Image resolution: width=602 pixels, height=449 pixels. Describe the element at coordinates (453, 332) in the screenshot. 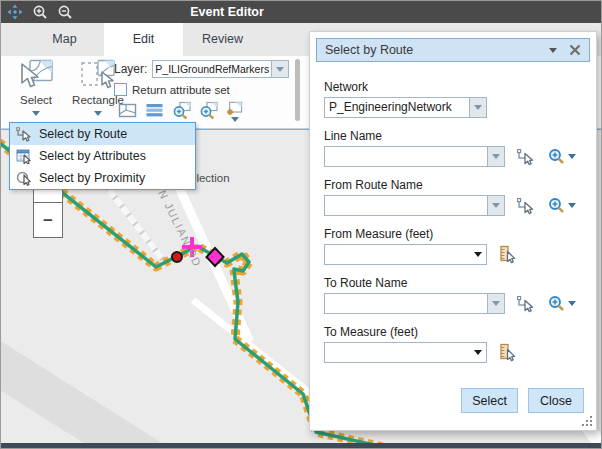

I see `to-measure-label: To Measure (feet)` at that location.